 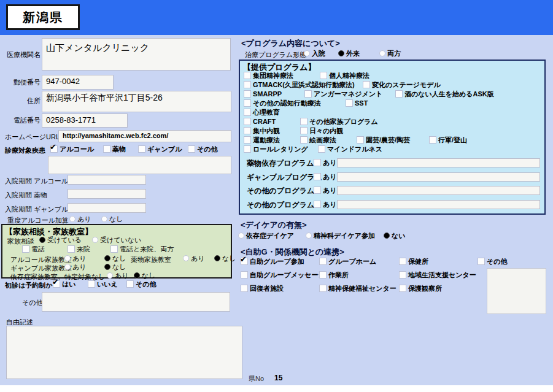 What do you see at coordinates (64, 284) in the screenshot?
I see `reservation-checkbox-yes: はい` at bounding box center [64, 284].